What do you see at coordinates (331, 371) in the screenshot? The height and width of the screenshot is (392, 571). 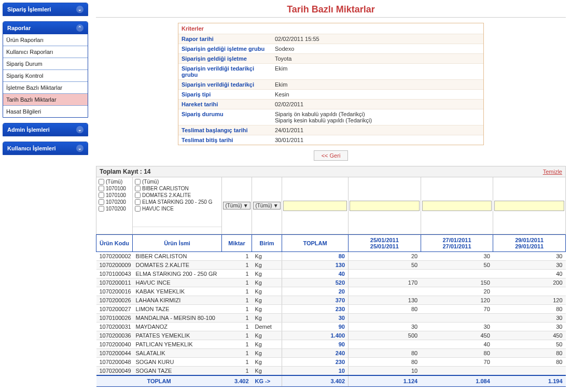 I see `table-row: 1070200049SOGAN TAZE1Kg1010` at bounding box center [331, 371].